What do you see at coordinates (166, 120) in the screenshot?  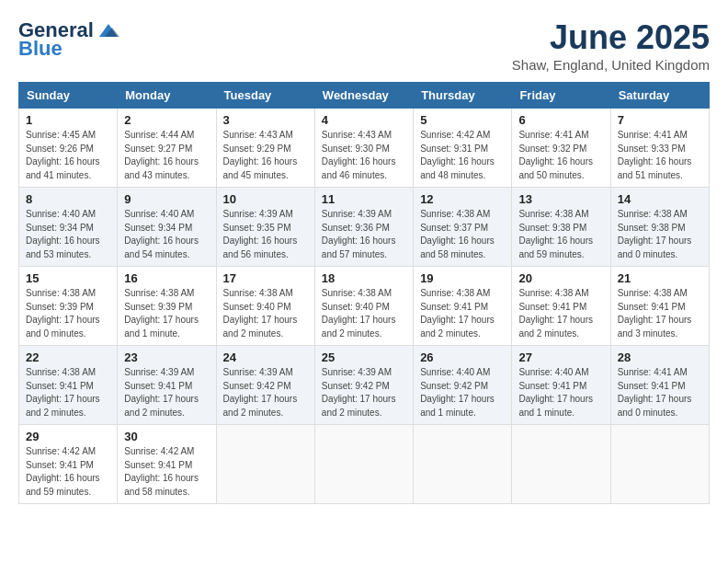 I see `day-number: 2` at bounding box center [166, 120].